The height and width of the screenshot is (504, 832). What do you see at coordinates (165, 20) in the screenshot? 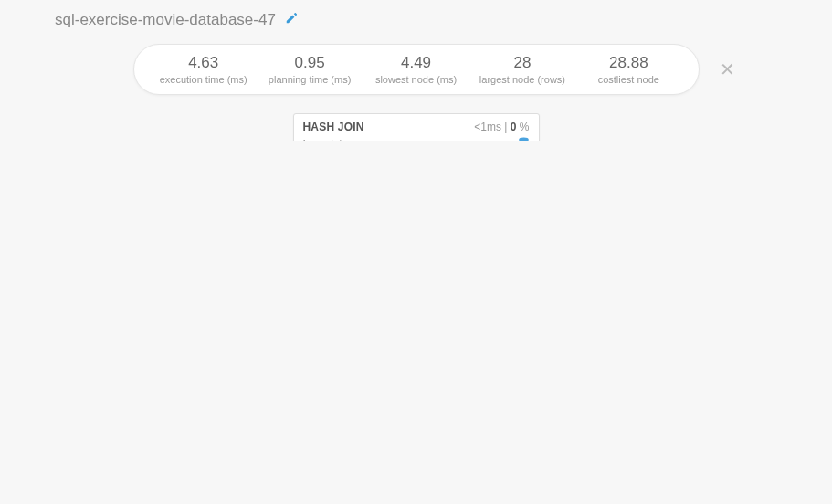
I see `plan-title: sql-exercise-movie-database-47` at bounding box center [165, 20].